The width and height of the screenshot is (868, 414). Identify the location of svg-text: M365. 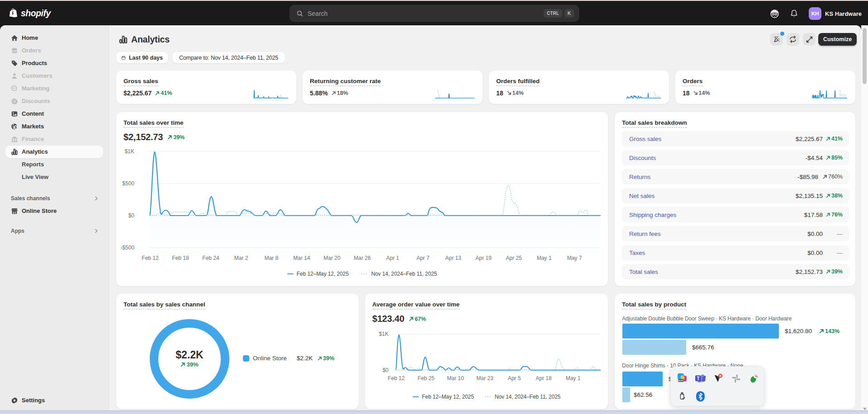
(681, 381).